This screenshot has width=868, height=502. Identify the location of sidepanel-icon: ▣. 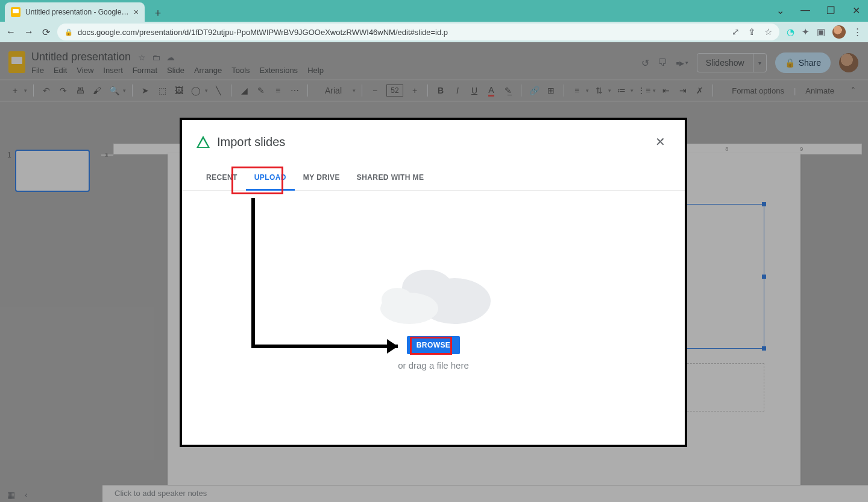
(821, 32).